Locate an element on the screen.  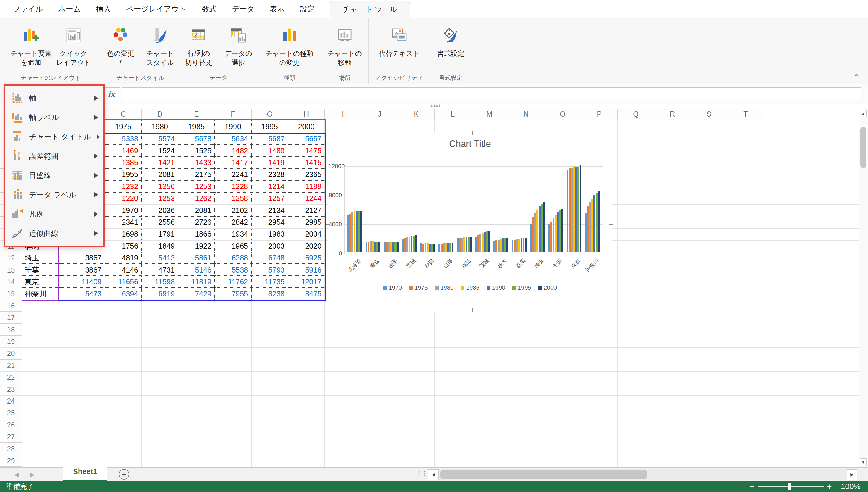
cell: 1756 is located at coordinates (123, 246).